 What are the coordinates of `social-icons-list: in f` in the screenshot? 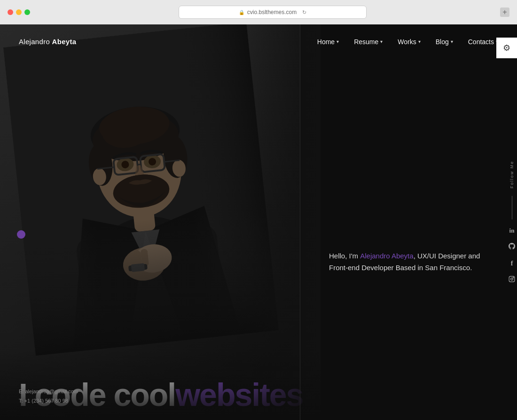 It's located at (512, 256).